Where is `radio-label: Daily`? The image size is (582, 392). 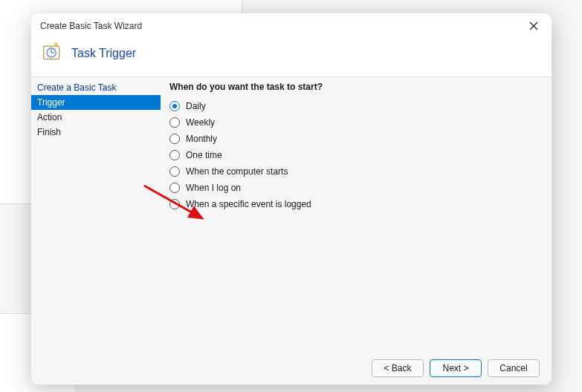 radio-label: Daily is located at coordinates (196, 106).